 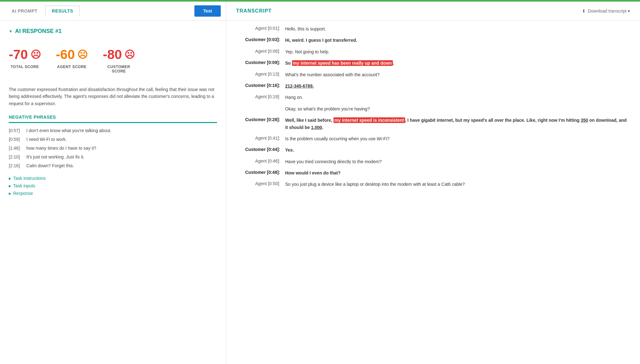 What do you see at coordinates (458, 150) in the screenshot?
I see `speech-text: Yes.` at bounding box center [458, 150].